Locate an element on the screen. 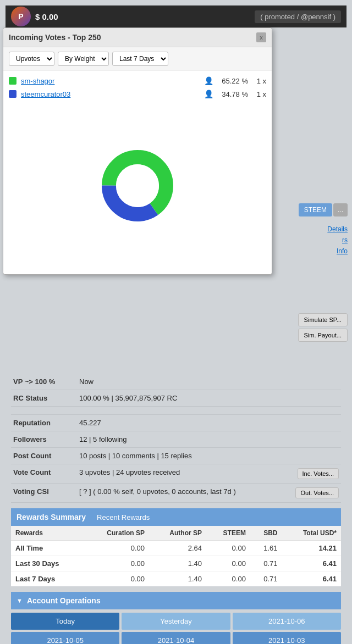 Image resolution: width=352 pixels, height=644 pixels. rewards-curation-30days: 0.00 is located at coordinates (117, 564).